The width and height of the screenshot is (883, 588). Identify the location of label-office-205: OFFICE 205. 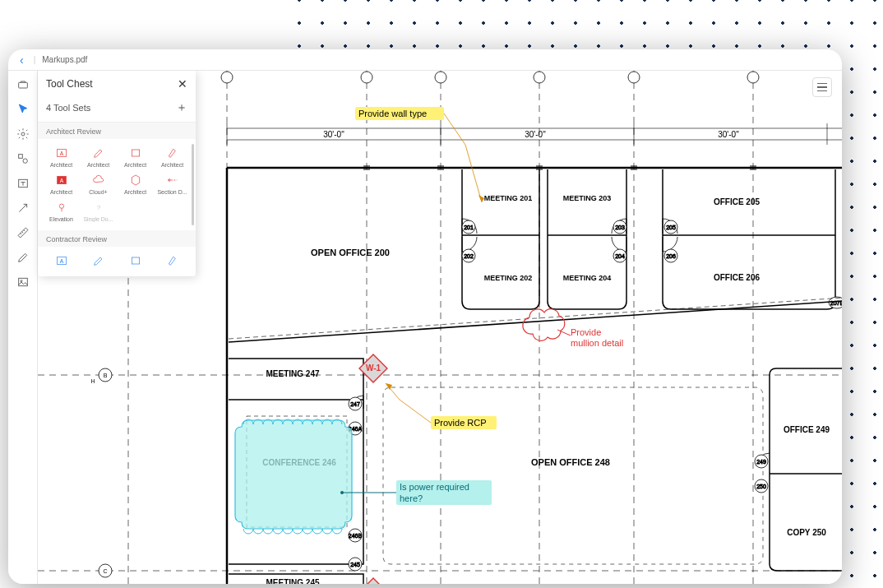
(737, 202).